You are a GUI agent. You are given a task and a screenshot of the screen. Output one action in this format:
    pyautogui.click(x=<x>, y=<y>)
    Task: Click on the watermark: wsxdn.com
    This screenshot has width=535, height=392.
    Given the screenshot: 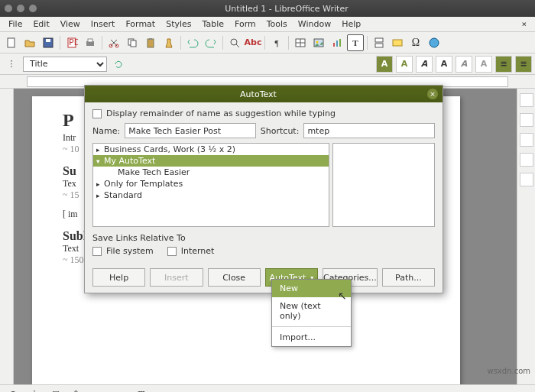 What is the action you would take?
    pyautogui.click(x=509, y=371)
    